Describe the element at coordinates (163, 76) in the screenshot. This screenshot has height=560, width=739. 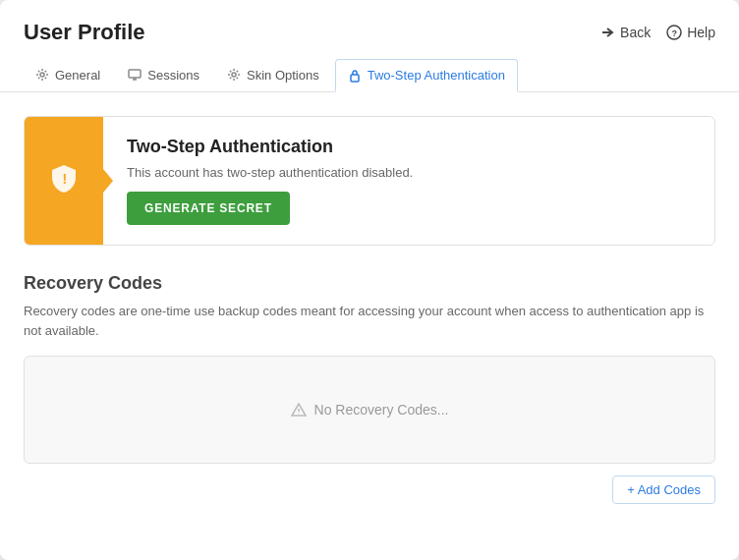
I see `tab-sessions: Sessions` at that location.